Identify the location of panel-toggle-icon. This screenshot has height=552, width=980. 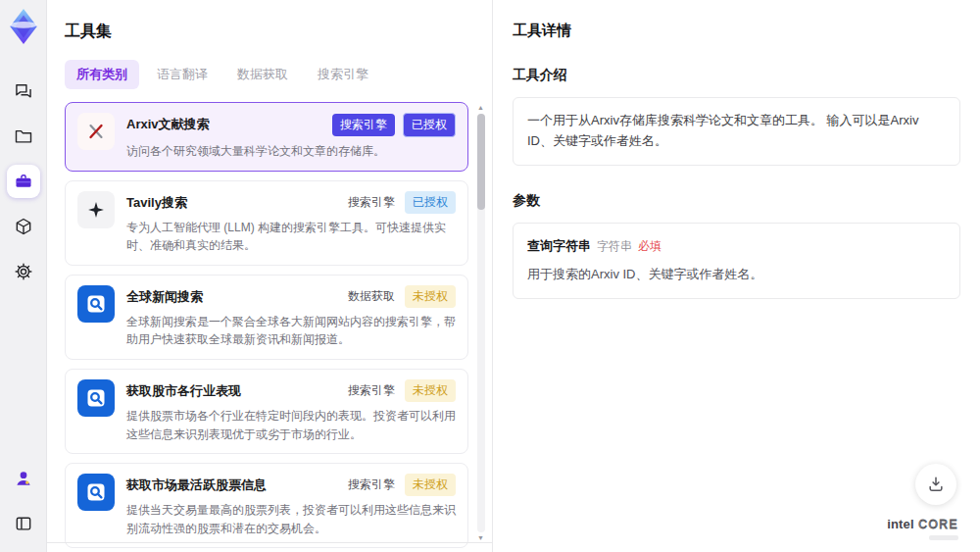
(24, 524).